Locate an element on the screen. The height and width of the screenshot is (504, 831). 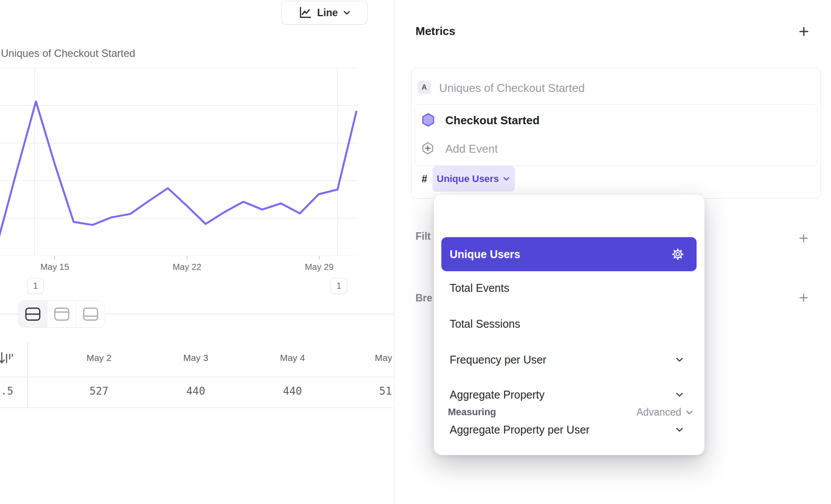
view-layout-toggle is located at coordinates (61, 314).